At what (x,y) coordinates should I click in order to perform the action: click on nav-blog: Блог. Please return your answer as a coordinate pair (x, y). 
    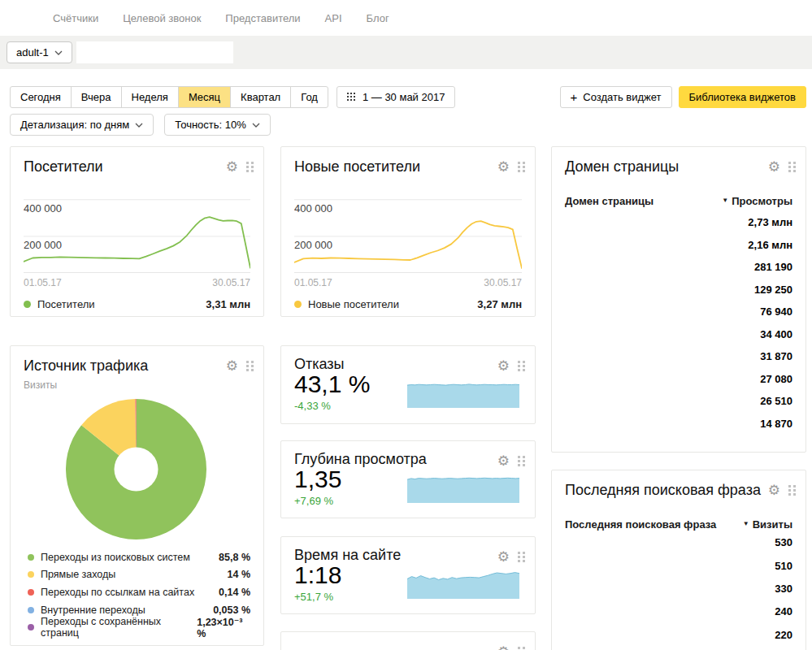
    Looking at the image, I should click on (378, 18).